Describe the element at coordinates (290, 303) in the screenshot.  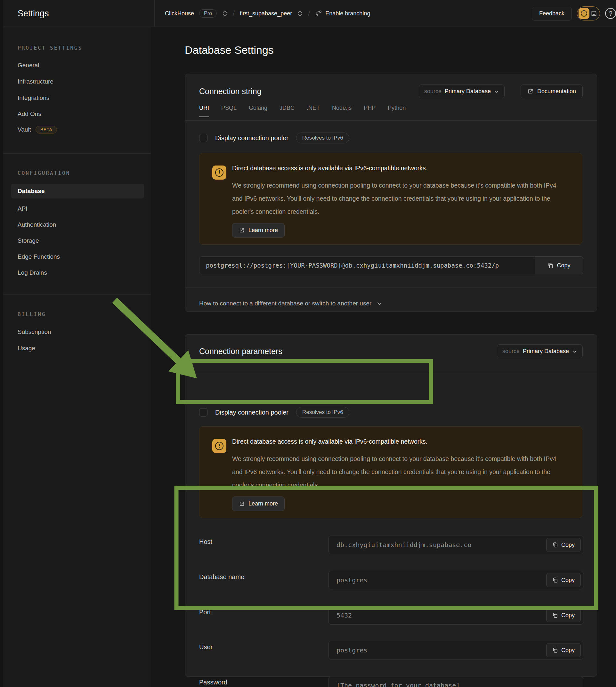
I see `connect-help-expander: How to connect to a different database o…` at that location.